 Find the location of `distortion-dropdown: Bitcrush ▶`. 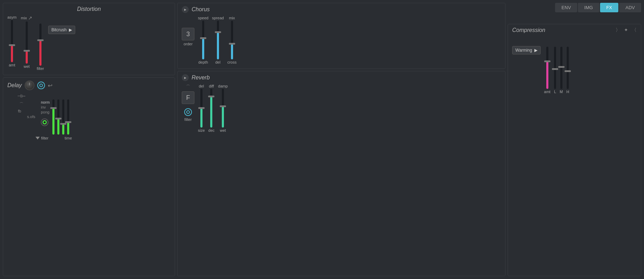

distortion-dropdown: Bitcrush ▶ is located at coordinates (62, 30).